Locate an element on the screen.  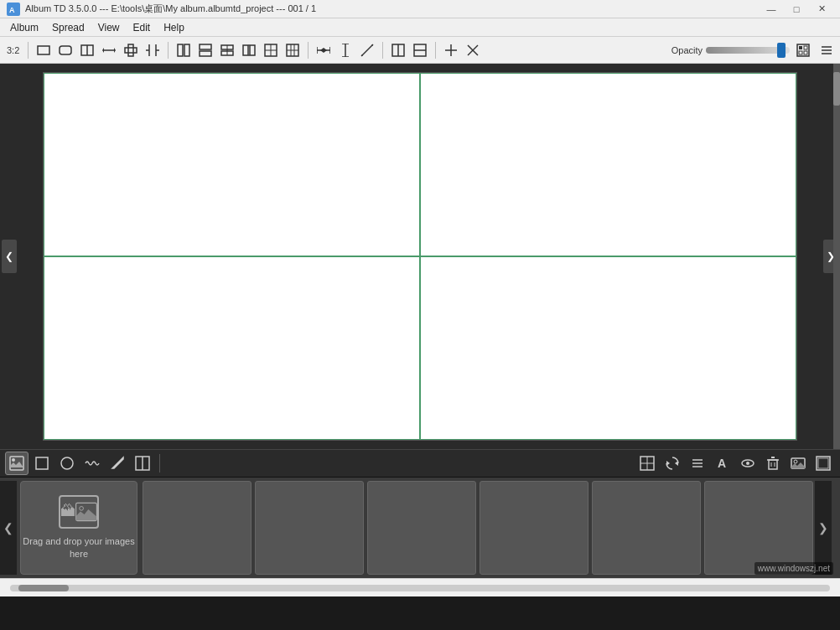
ellipse-tool-btn is located at coordinates (67, 463).